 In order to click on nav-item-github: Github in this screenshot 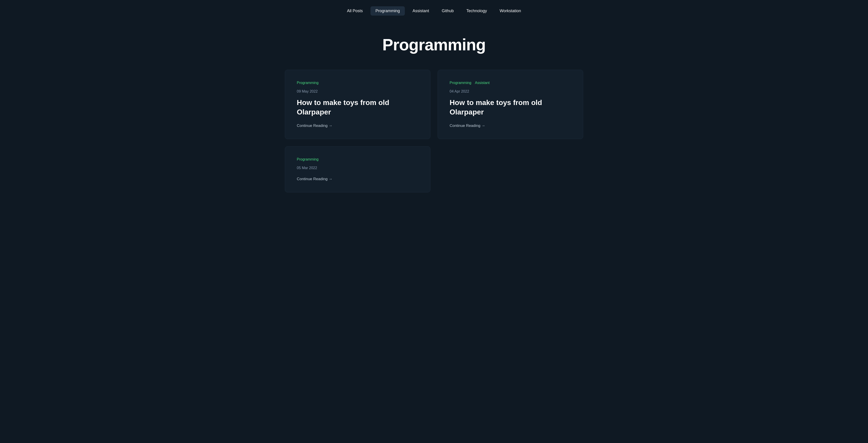, I will do `click(447, 11)`.